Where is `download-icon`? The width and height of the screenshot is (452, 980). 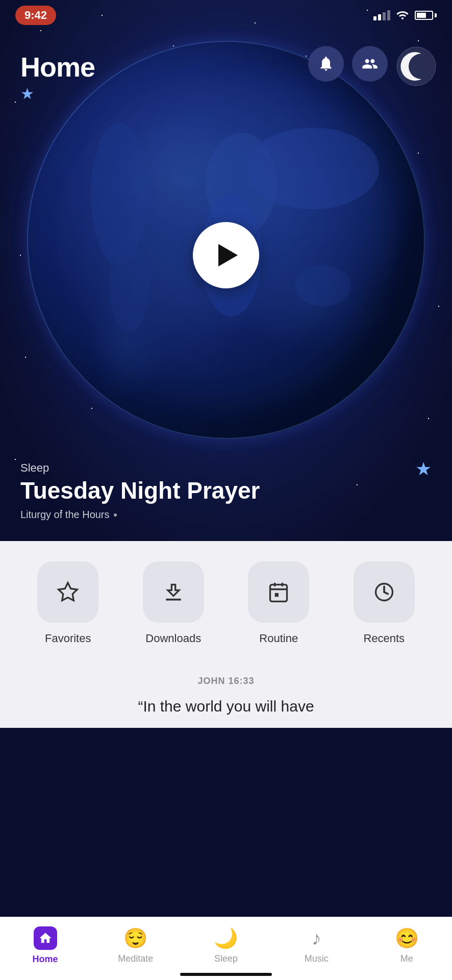
download-icon is located at coordinates (173, 592).